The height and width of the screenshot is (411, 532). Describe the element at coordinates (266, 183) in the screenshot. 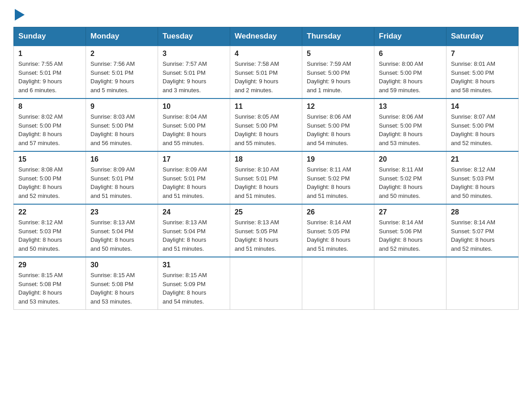

I see `day-info: Sunrise: 8:10 AM Sunset: 5:01 PM Dayligh…` at that location.